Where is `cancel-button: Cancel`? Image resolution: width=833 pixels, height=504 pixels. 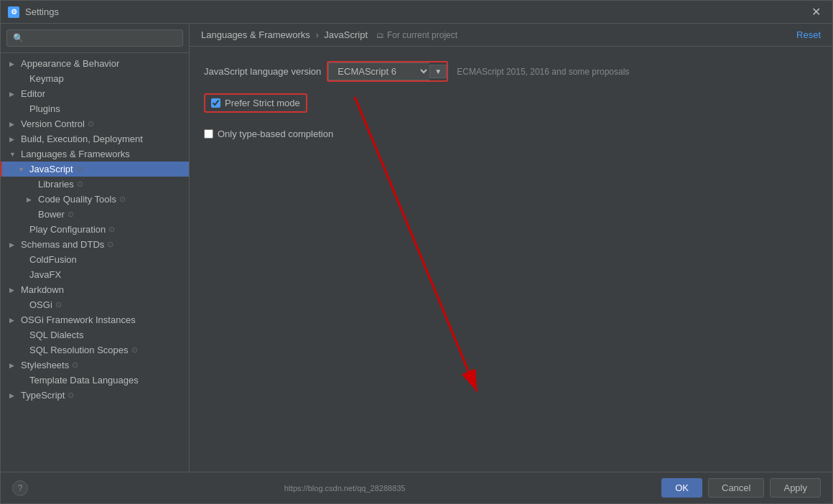
cancel-button: Cancel is located at coordinates (736, 488).